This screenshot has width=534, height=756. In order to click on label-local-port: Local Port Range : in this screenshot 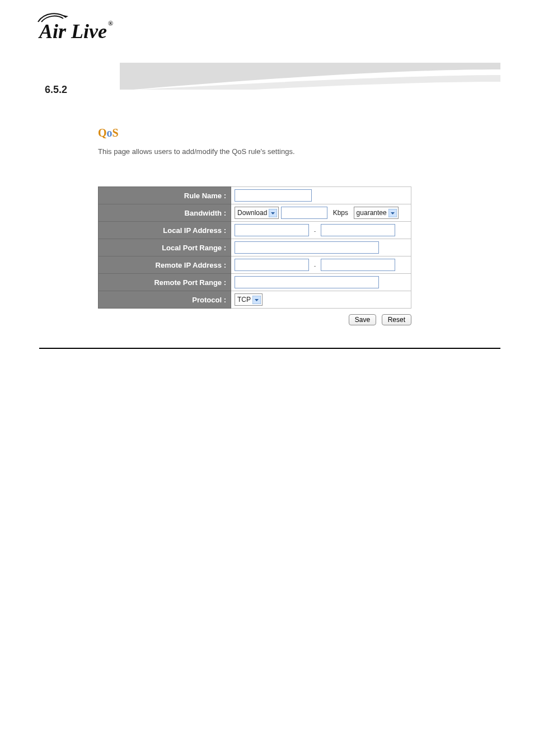, I will do `click(165, 248)`.